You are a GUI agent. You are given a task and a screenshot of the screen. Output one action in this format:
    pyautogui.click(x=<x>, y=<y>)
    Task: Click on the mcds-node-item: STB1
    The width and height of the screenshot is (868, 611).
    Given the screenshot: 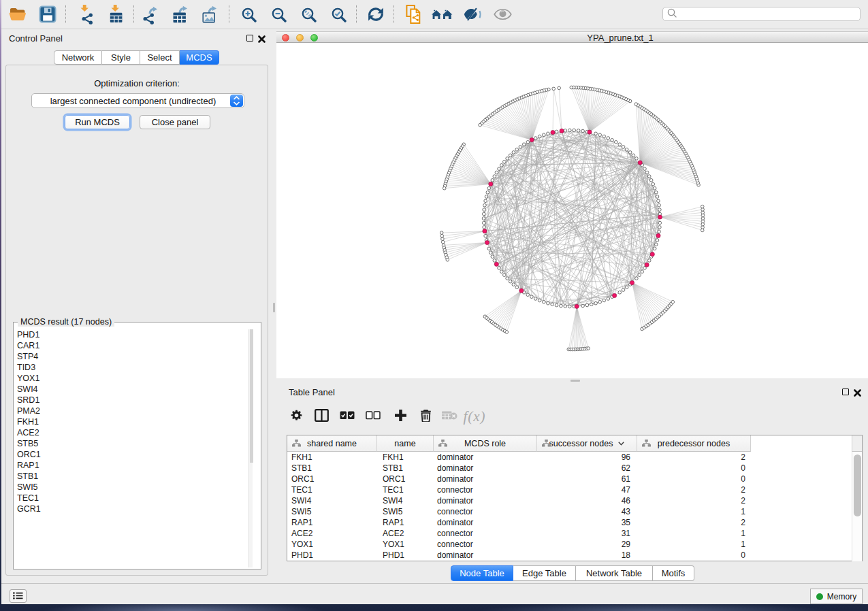 What is the action you would take?
    pyautogui.click(x=132, y=476)
    